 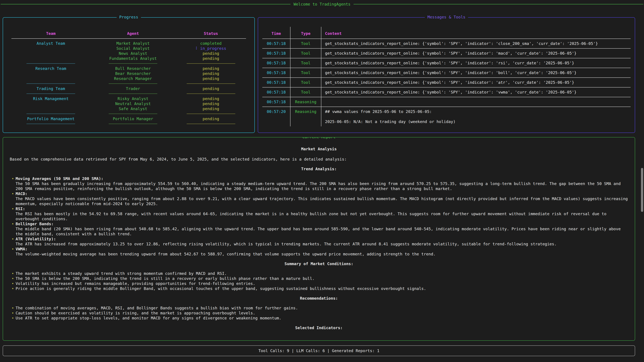 I want to click on report-bullet: The combination of moving averages, MACD…, so click(x=319, y=308).